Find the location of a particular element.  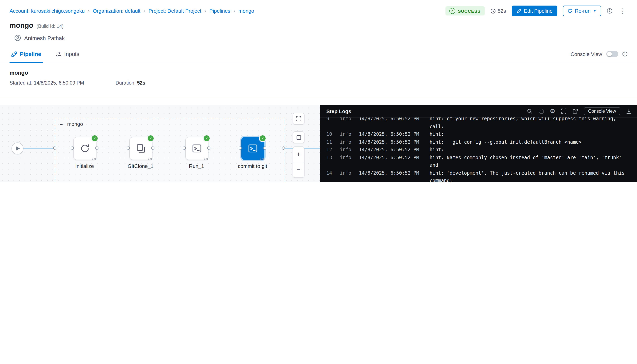

sync-icon is located at coordinates (85, 148).